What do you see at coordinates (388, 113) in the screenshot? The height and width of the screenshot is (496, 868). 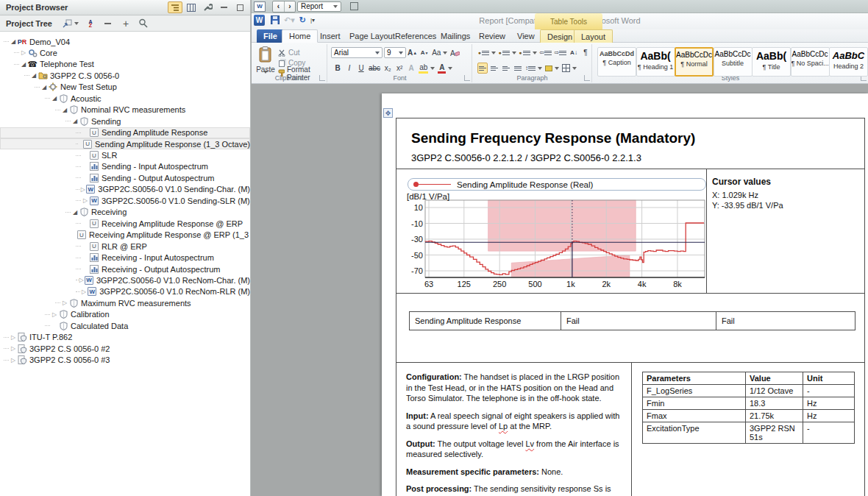 I see `table-move-handle: ✥` at bounding box center [388, 113].